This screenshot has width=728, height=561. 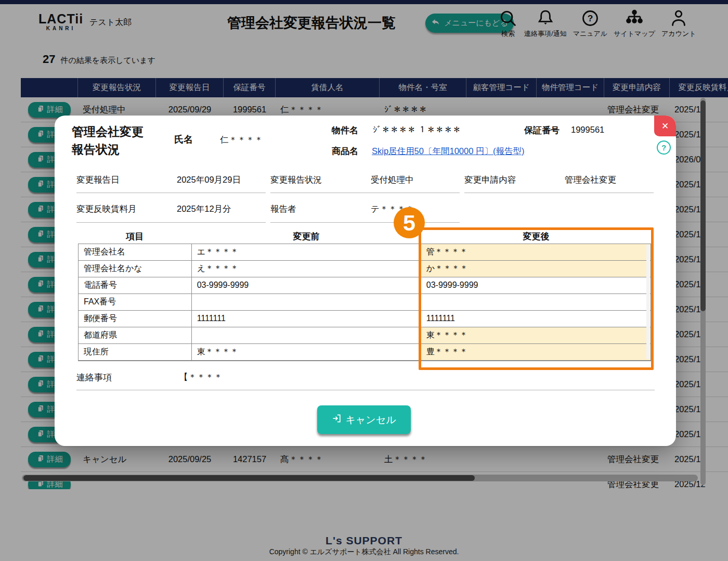 What do you see at coordinates (370, 420) in the screenshot?
I see `cancel-button-label: キャンセル` at bounding box center [370, 420].